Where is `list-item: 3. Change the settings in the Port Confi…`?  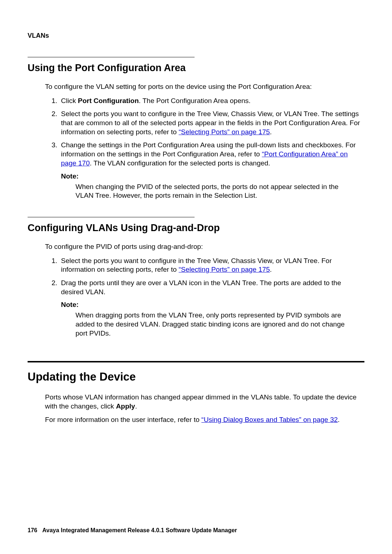
list-item: 3. Change the settings in the Port Confi… is located at coordinates (213, 154).